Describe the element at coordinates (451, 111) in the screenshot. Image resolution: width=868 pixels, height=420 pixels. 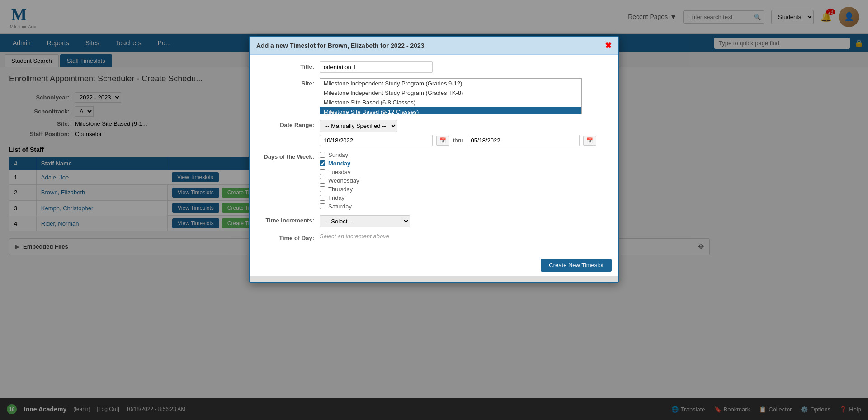
I see `site-option-selected: Milestone Site Based (9-12 Classes)` at that location.